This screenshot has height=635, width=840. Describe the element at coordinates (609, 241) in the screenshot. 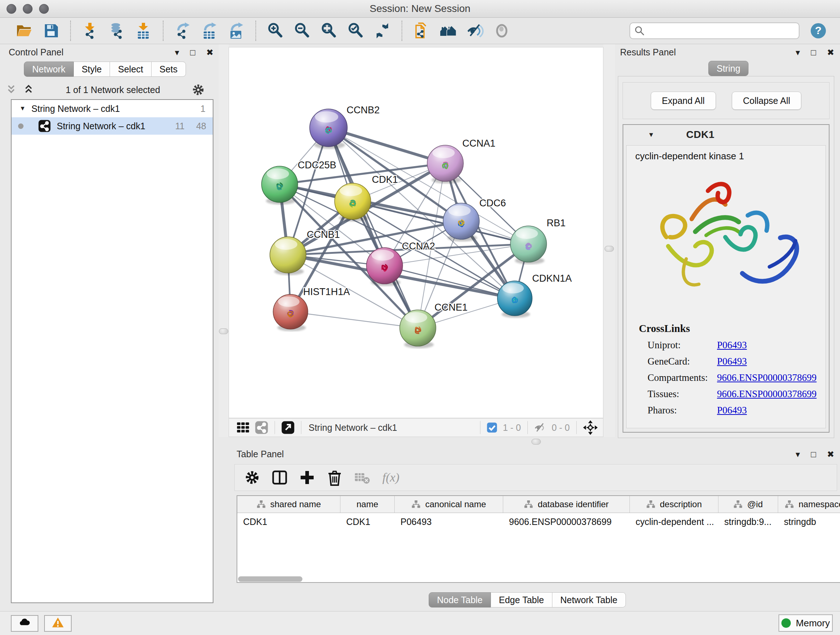

I see `right-splitter` at that location.